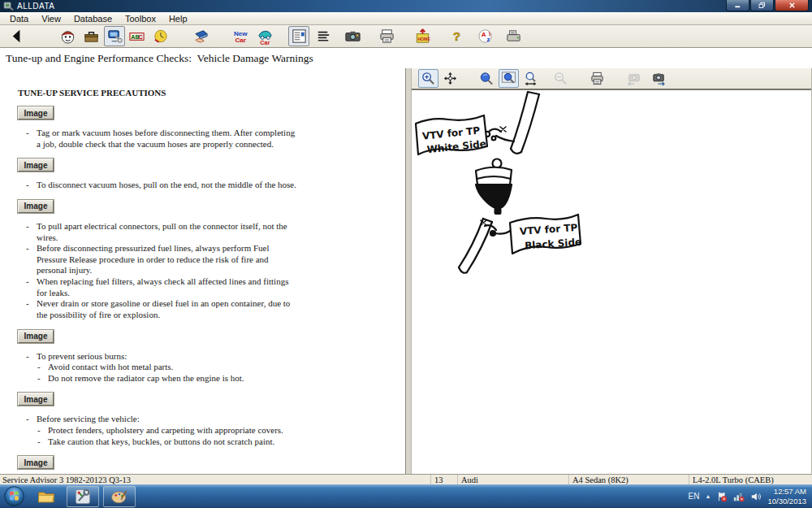 The width and height of the screenshot is (812, 508). I want to click on bullet-item: -To disconnect vacuum hoses, pull on the…, so click(208, 185).